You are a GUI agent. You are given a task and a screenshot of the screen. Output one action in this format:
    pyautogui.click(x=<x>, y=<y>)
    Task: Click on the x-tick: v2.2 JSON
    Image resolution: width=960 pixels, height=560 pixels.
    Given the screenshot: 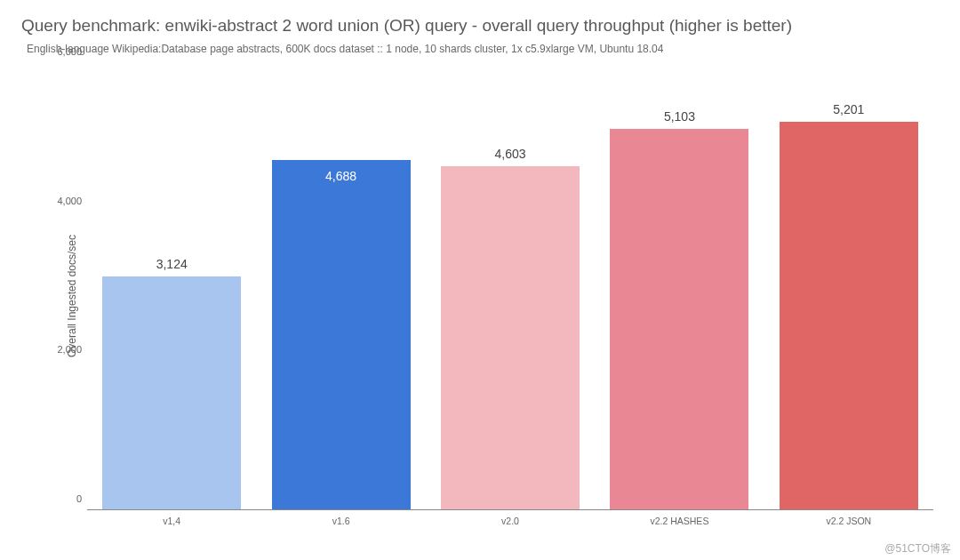 What is the action you would take?
    pyautogui.click(x=849, y=521)
    